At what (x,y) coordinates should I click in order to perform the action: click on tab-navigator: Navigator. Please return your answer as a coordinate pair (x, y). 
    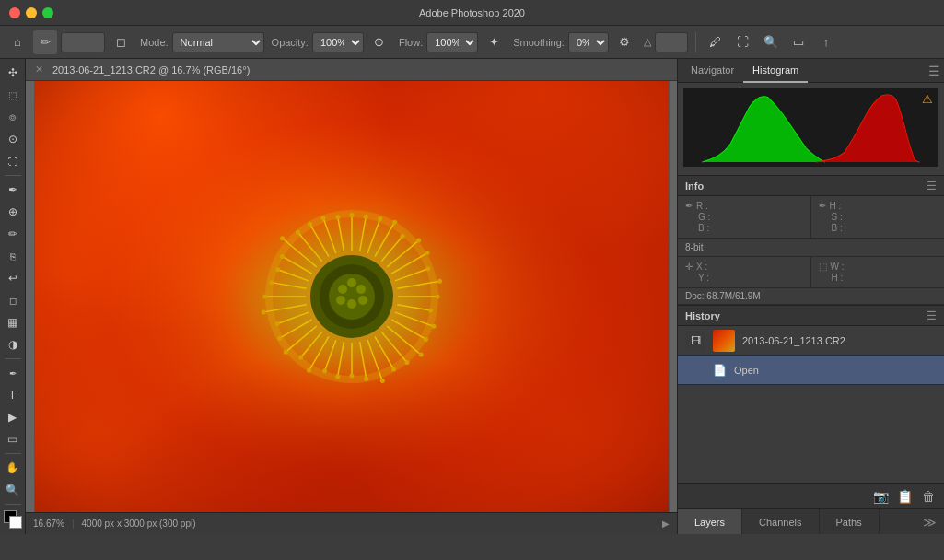
    Looking at the image, I should click on (713, 71).